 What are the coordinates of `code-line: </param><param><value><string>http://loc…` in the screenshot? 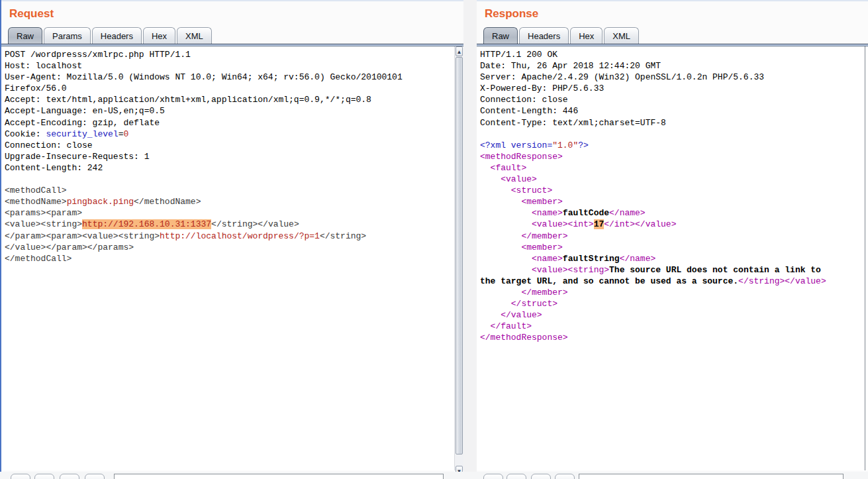 It's located at (229, 236).